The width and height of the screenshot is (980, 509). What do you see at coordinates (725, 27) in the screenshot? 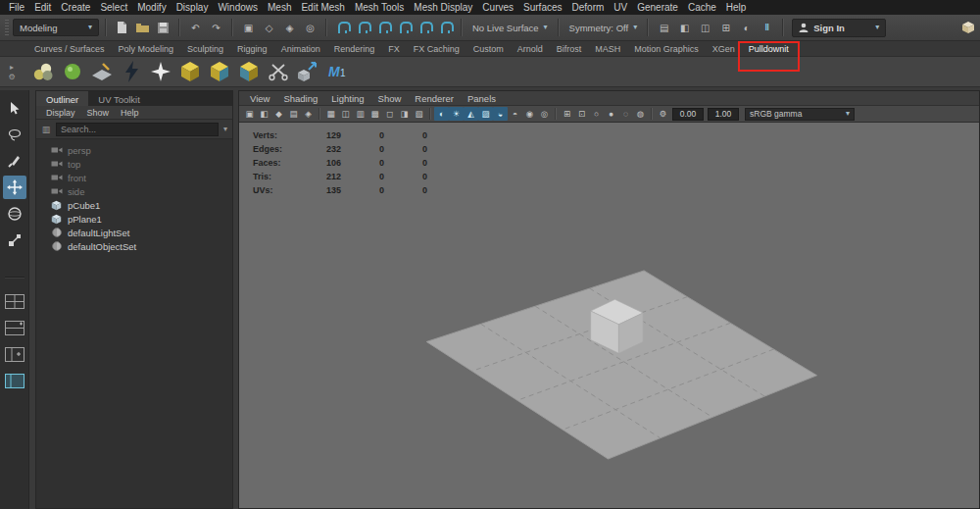
I see `render-settings-icon: ⊞` at bounding box center [725, 27].